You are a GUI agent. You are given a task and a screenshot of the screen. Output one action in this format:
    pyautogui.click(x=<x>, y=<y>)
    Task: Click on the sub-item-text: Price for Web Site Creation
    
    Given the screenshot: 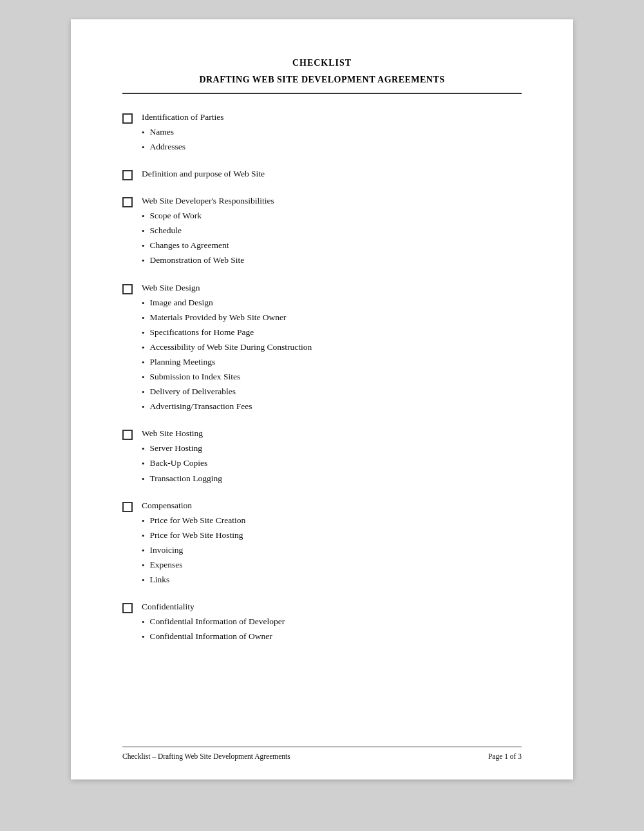 What is the action you would take?
    pyautogui.click(x=198, y=521)
    